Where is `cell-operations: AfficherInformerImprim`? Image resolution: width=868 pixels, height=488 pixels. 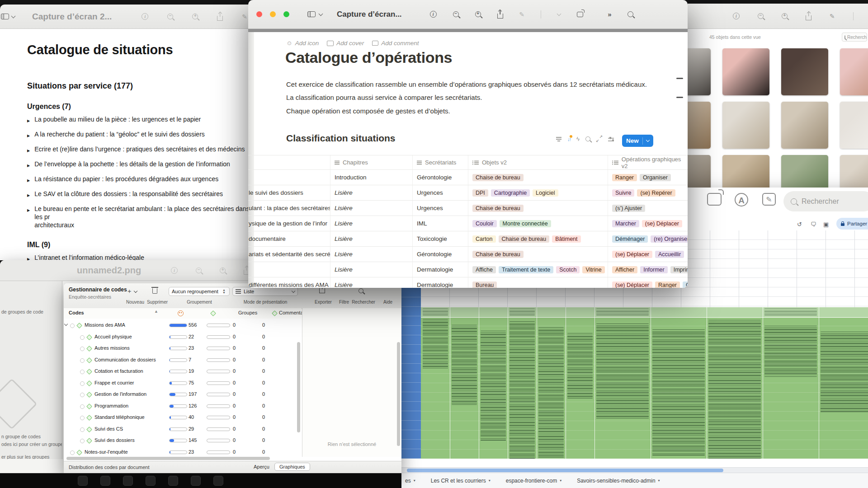
cell-operations: AfficherInformerImprim is located at coordinates (648, 269).